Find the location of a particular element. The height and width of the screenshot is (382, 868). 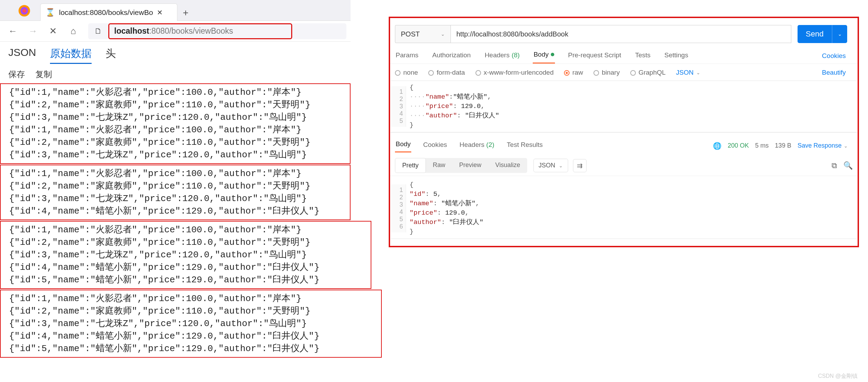

tab-headers: Headers (8) is located at coordinates (502, 56).